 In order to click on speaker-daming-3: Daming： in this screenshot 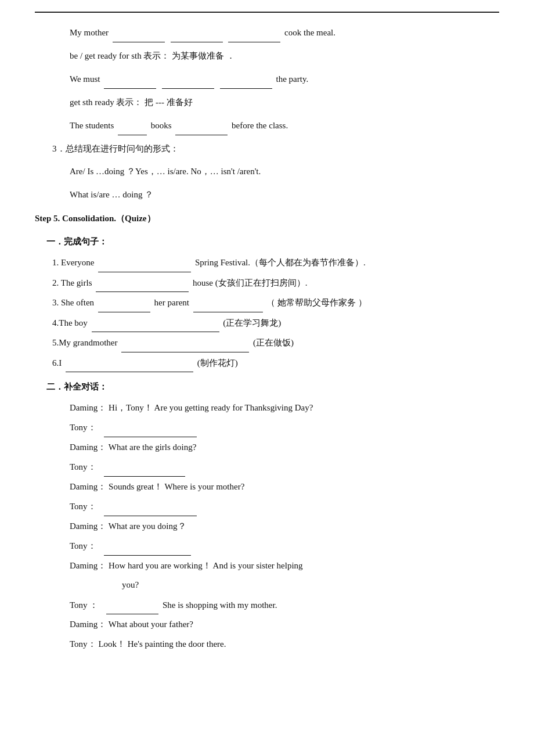, I will do `click(88, 487)`.